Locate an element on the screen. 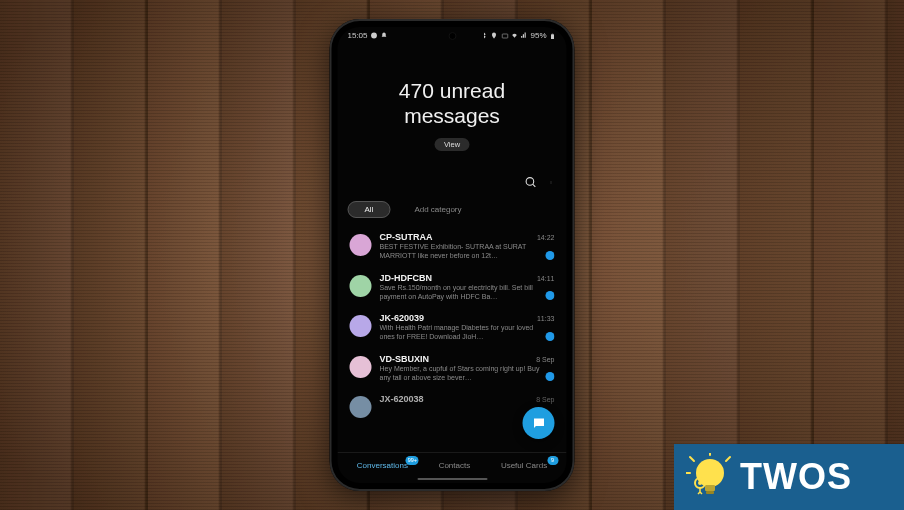  view-button: View is located at coordinates (452, 144).